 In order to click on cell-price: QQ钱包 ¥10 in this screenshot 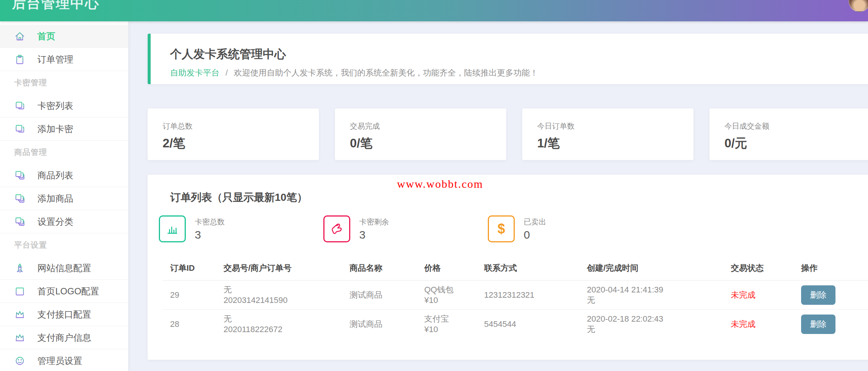, I will do `click(454, 295)`.